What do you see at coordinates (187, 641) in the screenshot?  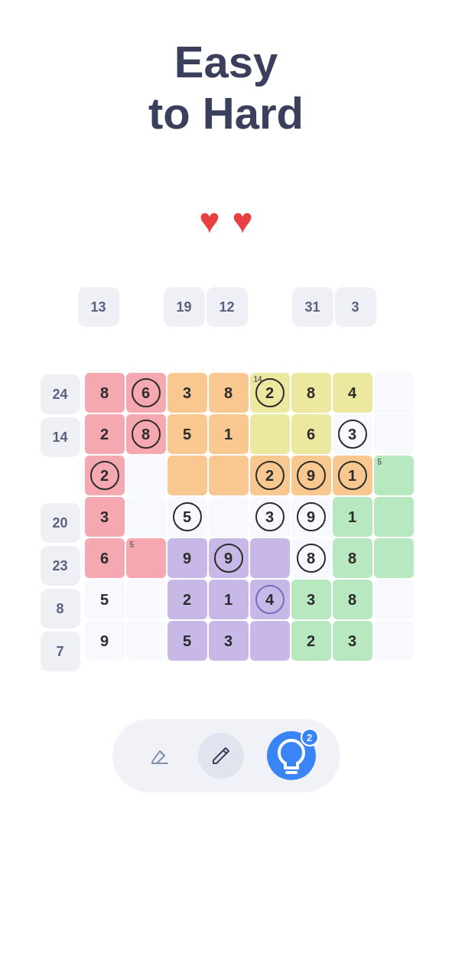 I see `cell-6-2: 5` at bounding box center [187, 641].